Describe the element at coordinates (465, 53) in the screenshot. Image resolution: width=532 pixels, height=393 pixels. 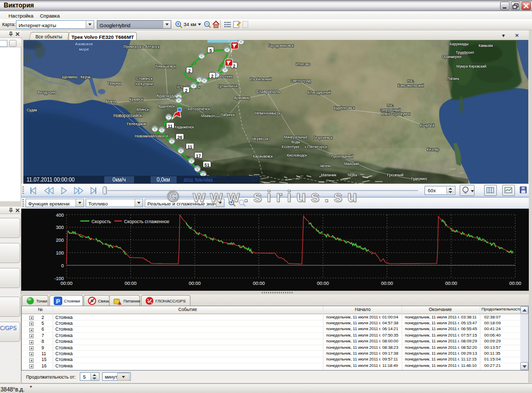
I see `svg-text: Трудфронт` at that location.